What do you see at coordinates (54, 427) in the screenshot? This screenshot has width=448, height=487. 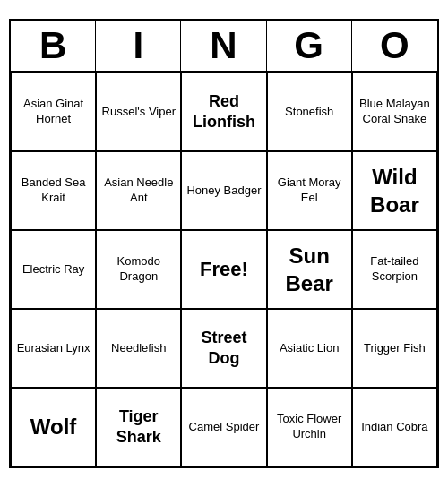 I see `bingo-cell: Wolf` at bounding box center [54, 427].